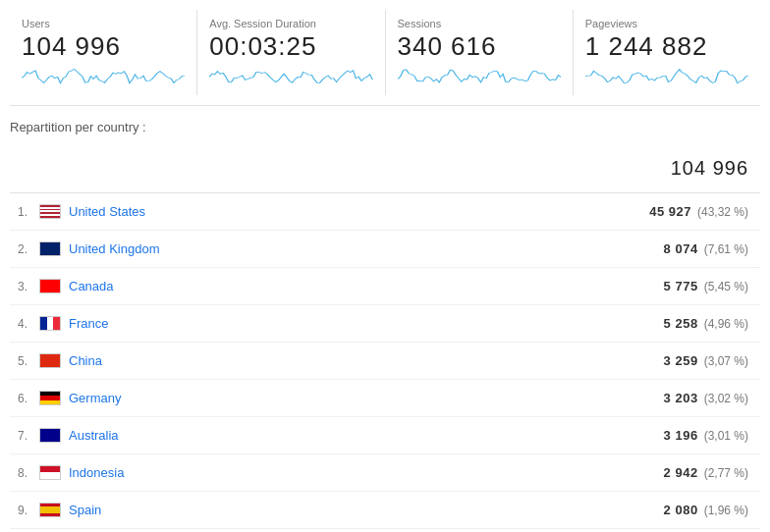 The width and height of the screenshot is (770, 532). What do you see at coordinates (142, 399) in the screenshot?
I see `country-row: 6. Germany` at bounding box center [142, 399].